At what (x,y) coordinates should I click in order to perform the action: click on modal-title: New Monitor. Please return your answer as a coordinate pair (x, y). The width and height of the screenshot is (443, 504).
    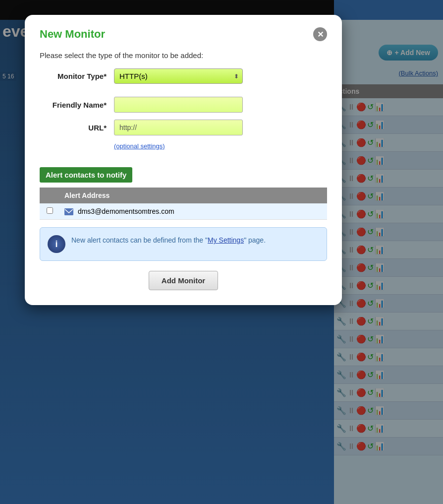
    Looking at the image, I should click on (72, 34).